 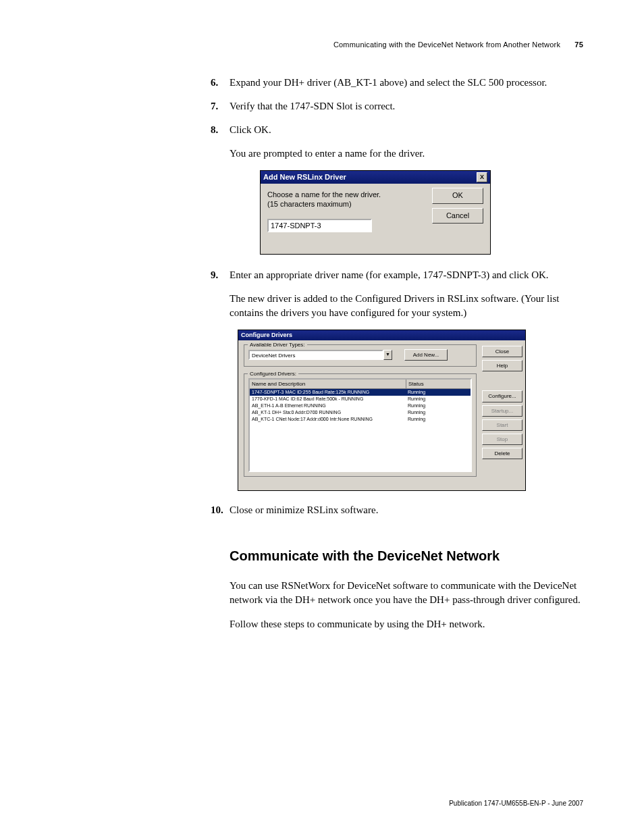 What do you see at coordinates (447, 45) in the screenshot?
I see `chapter-title: Communicating with the DeviceNet Network…` at bounding box center [447, 45].